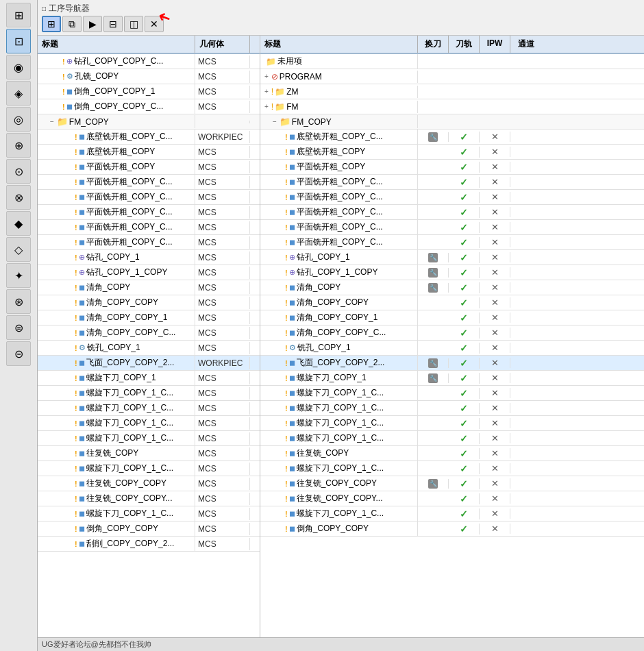 The height and width of the screenshot is (651, 644). I want to click on table-row: ! ⊕ 钻孔_COPY_COPY_C... MCS, so click(149, 62).